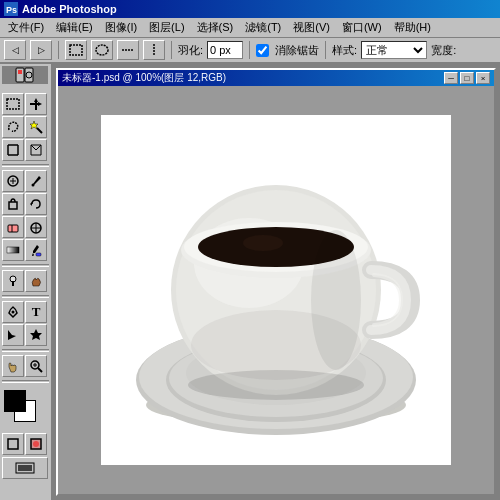 The height and width of the screenshot is (500, 500). Describe the element at coordinates (36, 281) in the screenshot. I see `tool-burn` at that location.